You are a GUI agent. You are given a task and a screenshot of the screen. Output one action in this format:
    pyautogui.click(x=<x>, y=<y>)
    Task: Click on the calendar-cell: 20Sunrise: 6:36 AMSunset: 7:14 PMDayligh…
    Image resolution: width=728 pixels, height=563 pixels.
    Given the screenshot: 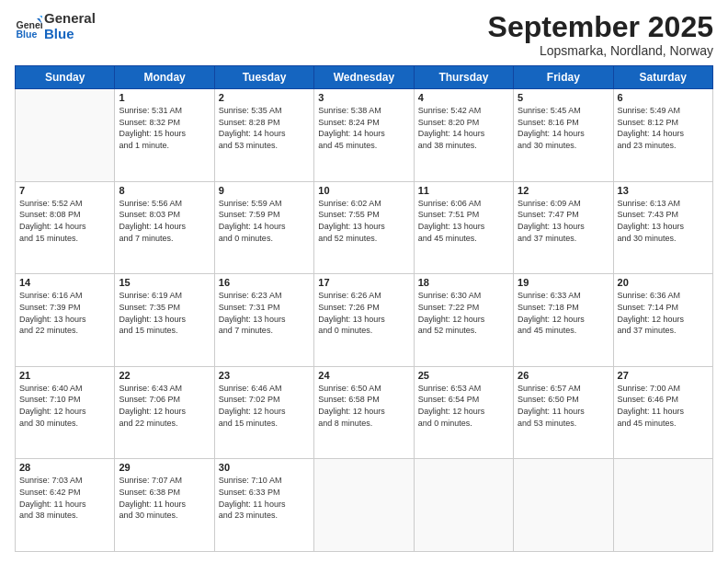 What is the action you would take?
    pyautogui.click(x=663, y=320)
    